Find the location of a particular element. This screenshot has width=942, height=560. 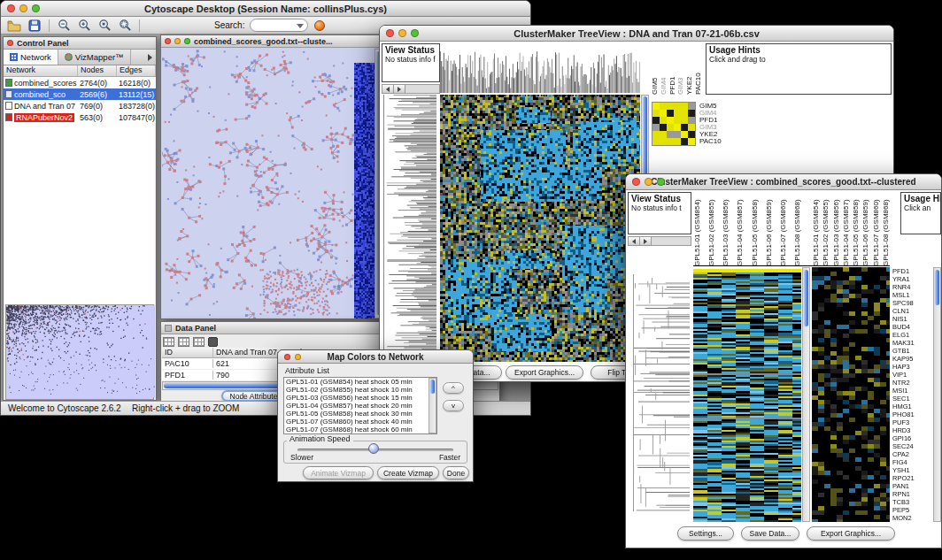

export-graphics-button: Export Graphics... is located at coordinates (851, 533).